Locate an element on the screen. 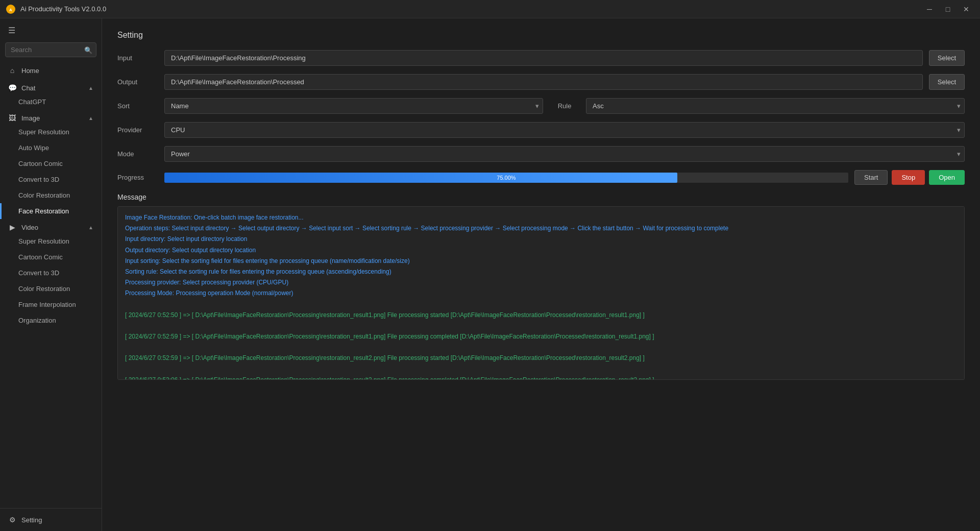 The width and height of the screenshot is (980, 531). sort-dropdown: Name is located at coordinates (354, 106).